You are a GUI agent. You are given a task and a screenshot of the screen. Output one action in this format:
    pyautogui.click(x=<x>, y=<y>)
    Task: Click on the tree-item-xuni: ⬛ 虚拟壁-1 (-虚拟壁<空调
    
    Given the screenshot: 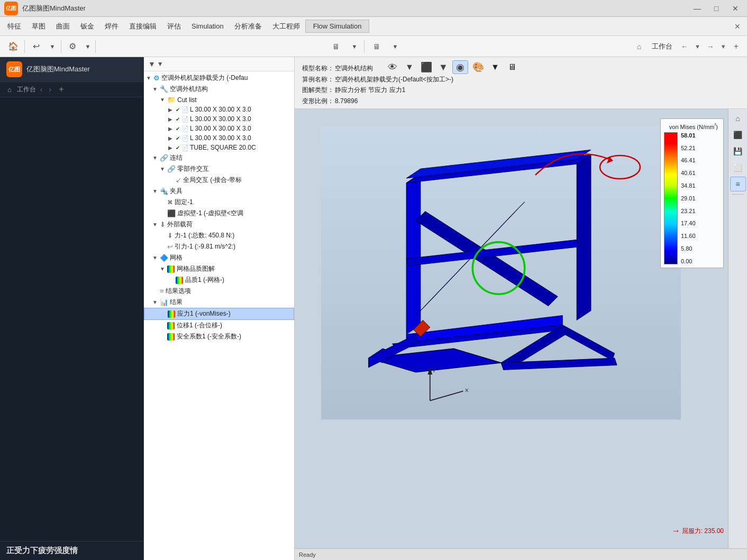 What is the action you would take?
    pyautogui.click(x=219, y=214)
    